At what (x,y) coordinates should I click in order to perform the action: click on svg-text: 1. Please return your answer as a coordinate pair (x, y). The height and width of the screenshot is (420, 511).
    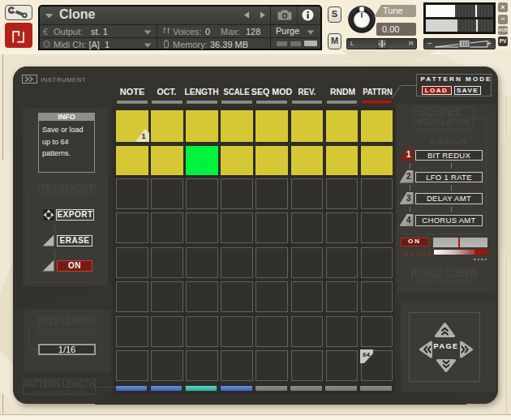
    Looking at the image, I should click on (143, 136).